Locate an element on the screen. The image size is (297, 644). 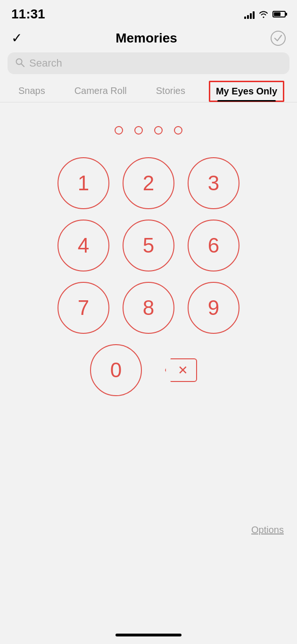
numpad-3: 3 is located at coordinates (214, 183).